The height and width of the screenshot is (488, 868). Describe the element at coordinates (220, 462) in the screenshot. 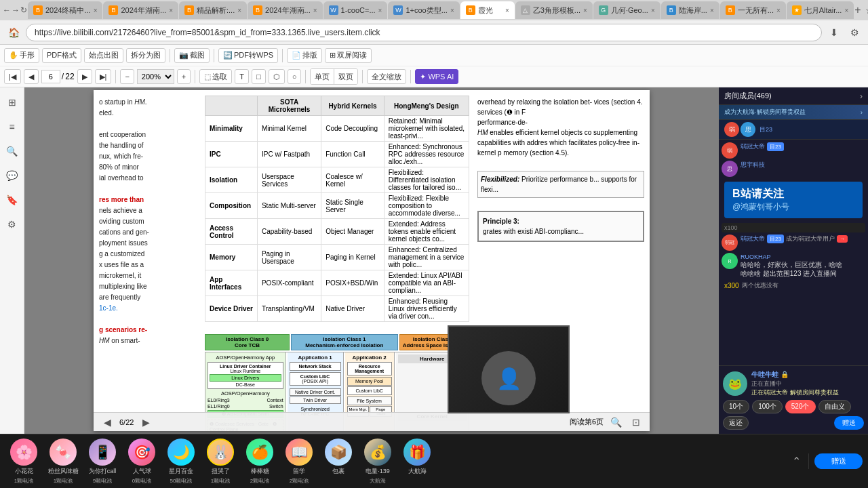

I see `gift-item-5: 🐰 扭哭了 1颗电池` at that location.